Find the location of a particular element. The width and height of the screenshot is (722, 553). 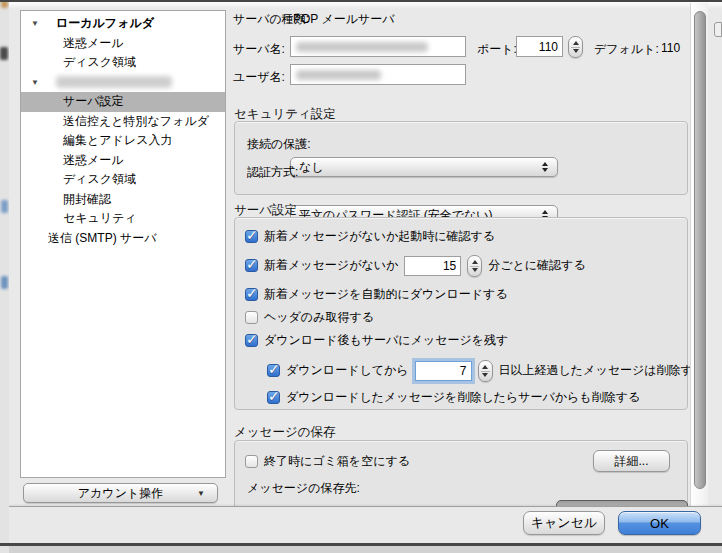

sidebar-item-label: 編集とアドレス入力 is located at coordinates (118, 140).